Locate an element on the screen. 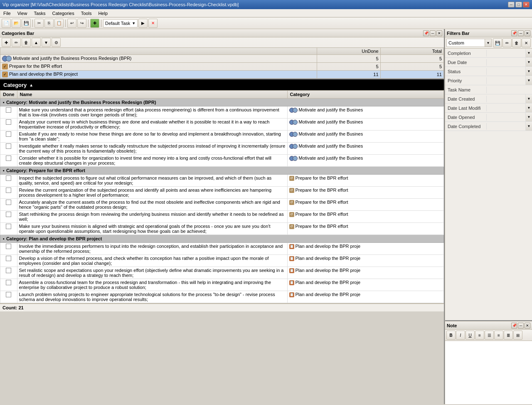 This screenshot has height=405, width=532. toolbar-save: 💾 is located at coordinates (26, 23).